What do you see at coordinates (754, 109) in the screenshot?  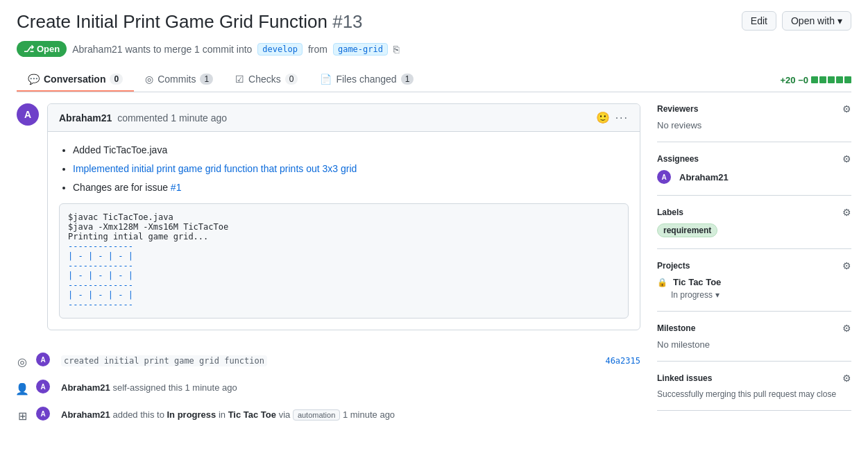 I see `reviewers-header: Reviewers ⚙` at bounding box center [754, 109].